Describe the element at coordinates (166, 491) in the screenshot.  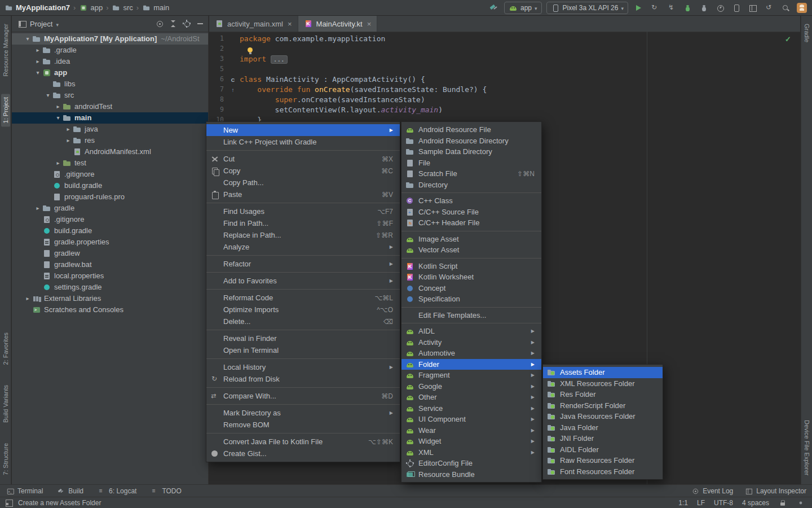
I see `tool-button-todo: TODO` at that location.